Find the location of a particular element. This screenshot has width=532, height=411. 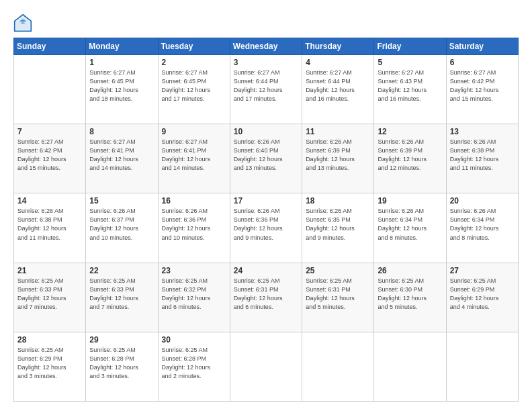

calendar-cell: 27Sunrise: 6:25 AM Sunset: 6:29 PM Dayli… is located at coordinates (482, 297).